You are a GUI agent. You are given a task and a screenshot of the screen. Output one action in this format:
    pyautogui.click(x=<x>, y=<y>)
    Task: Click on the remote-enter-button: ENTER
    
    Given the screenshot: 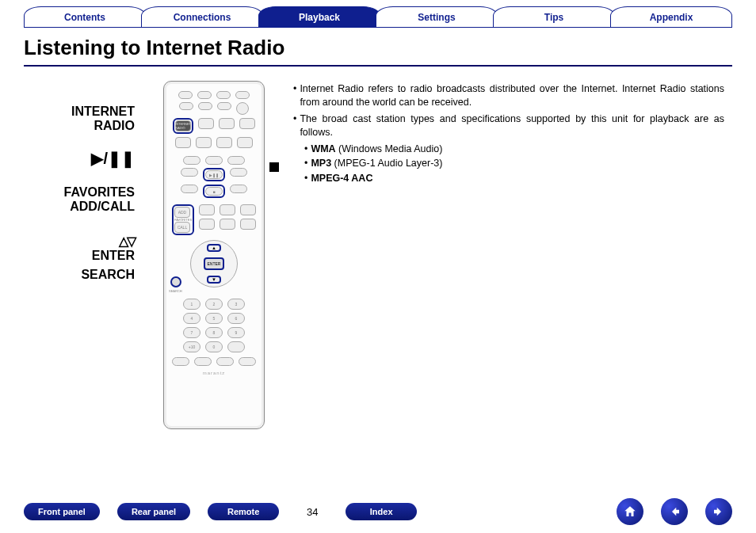 What is the action you would take?
    pyautogui.click(x=214, y=264)
    